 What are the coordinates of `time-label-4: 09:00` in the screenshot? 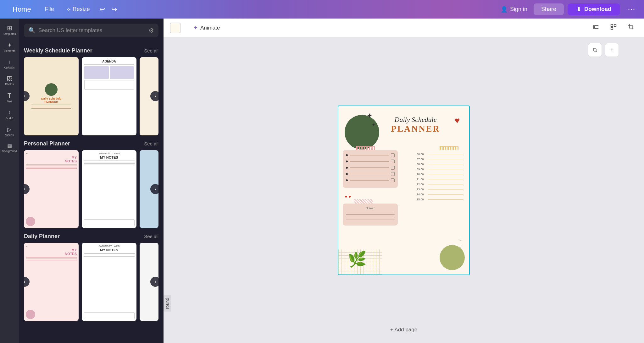 It's located at (422, 169).